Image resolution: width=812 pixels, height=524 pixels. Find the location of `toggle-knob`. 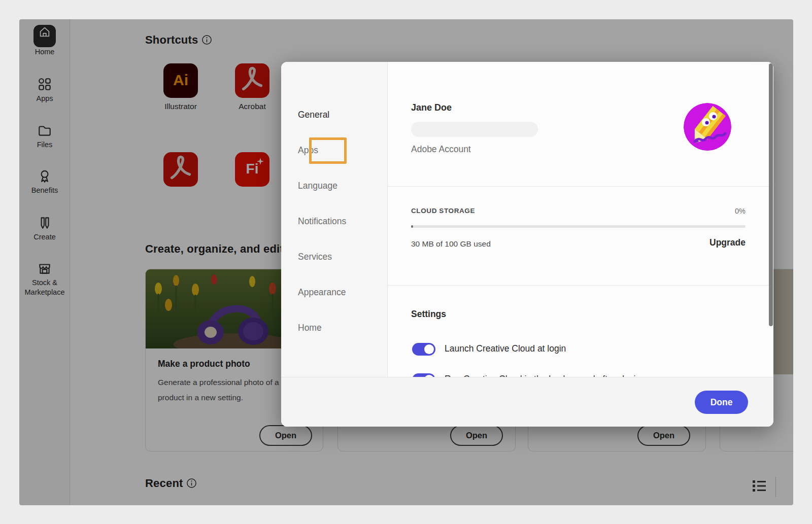

toggle-knob is located at coordinates (429, 349).